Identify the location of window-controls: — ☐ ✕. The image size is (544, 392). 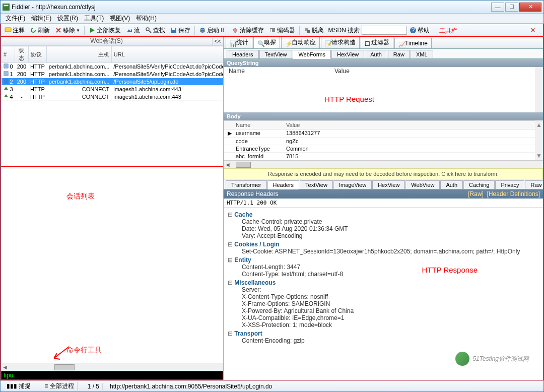
(516, 7).